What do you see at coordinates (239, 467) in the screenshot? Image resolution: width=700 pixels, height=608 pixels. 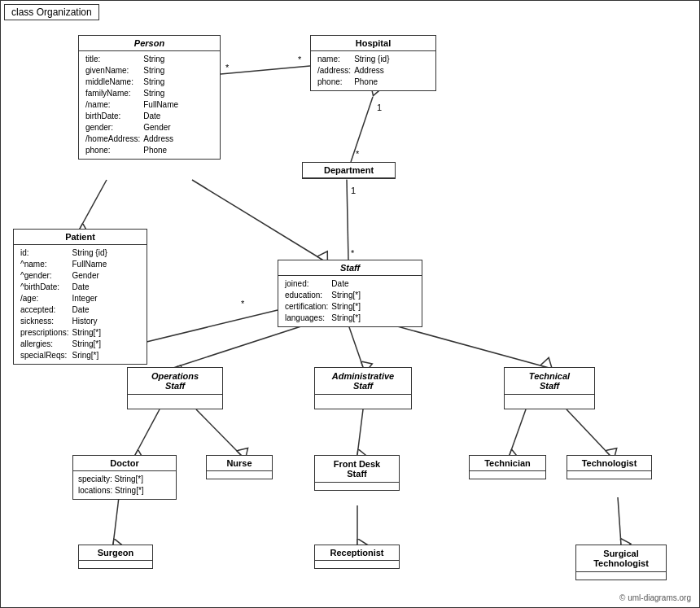 I see `nurse-class: Nurse` at bounding box center [239, 467].